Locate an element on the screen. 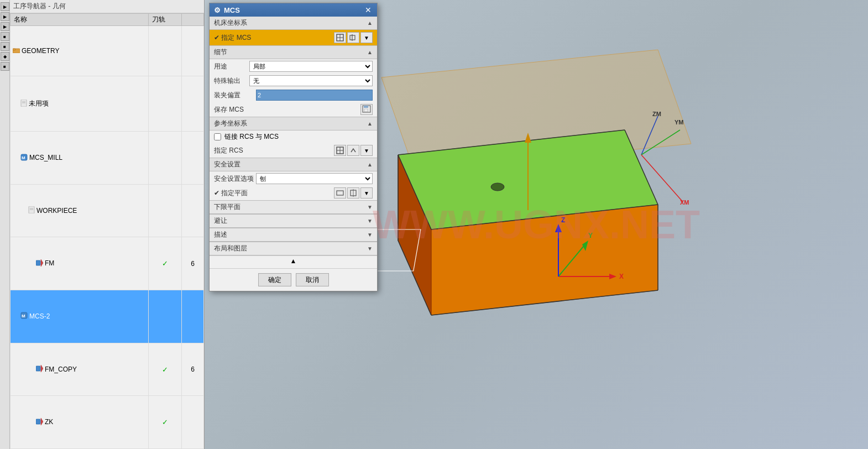 Image resolution: width=868 pixels, height=449 pixels. icon-bar-item-7: ■ is located at coordinates (5, 66).